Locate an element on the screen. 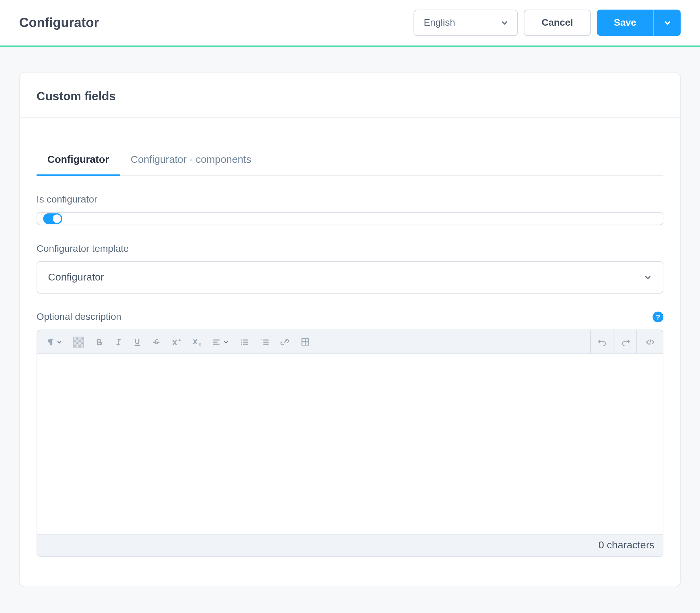 The height and width of the screenshot is (613, 700). tab-configurator: Configurator is located at coordinates (78, 161).